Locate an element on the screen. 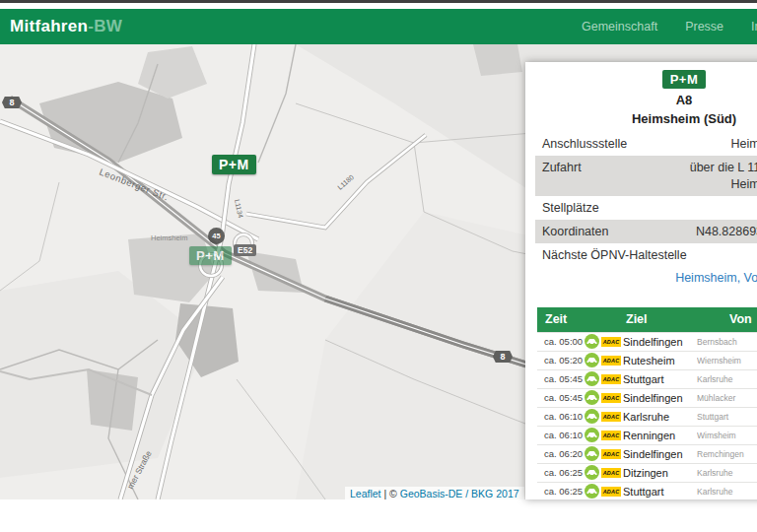  nav-item-impressum: Impressum is located at coordinates (754, 27).